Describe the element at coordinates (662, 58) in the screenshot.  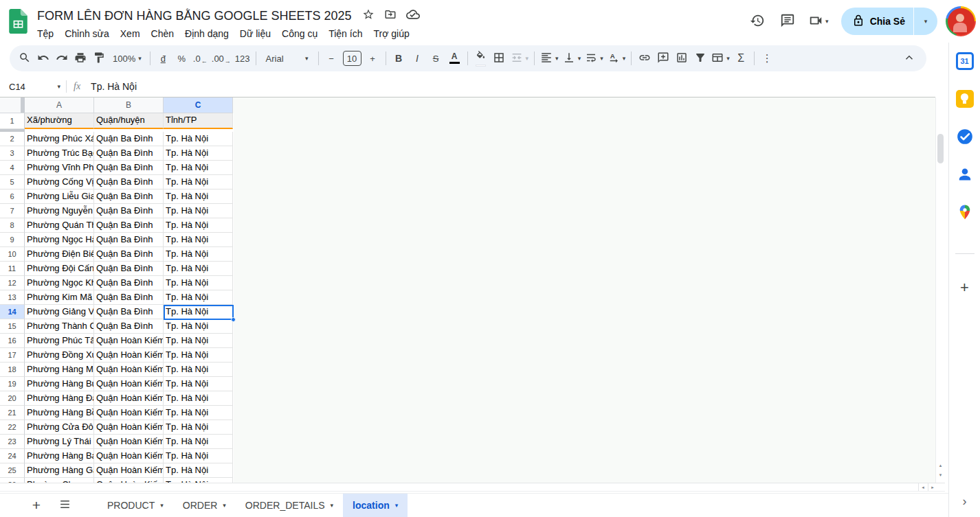
I see `insert-comment-button` at that location.